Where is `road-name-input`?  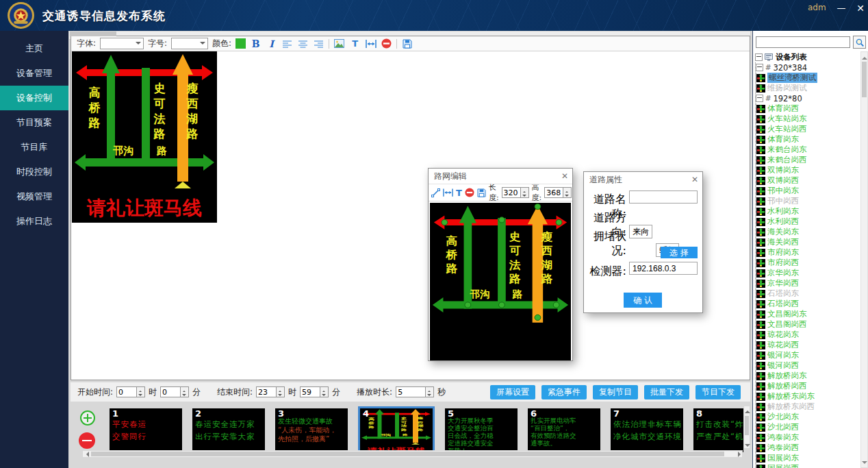 road-name-input is located at coordinates (663, 197).